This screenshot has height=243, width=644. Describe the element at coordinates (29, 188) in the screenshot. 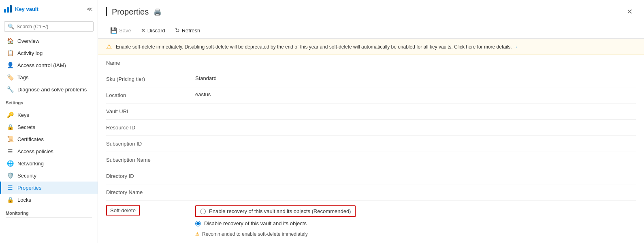

I see `sidebar-item-label: Properties` at that location.